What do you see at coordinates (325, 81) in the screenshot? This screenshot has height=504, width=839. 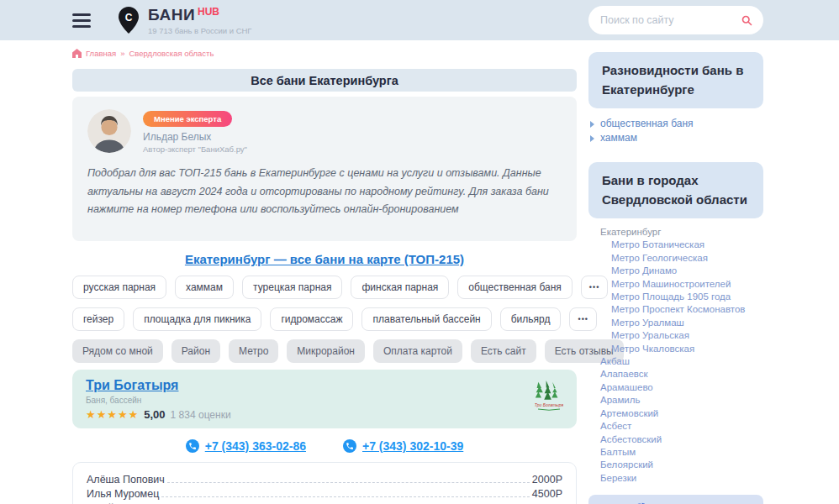 I see `page-title: Все бани Екатеринбурга` at bounding box center [325, 81].